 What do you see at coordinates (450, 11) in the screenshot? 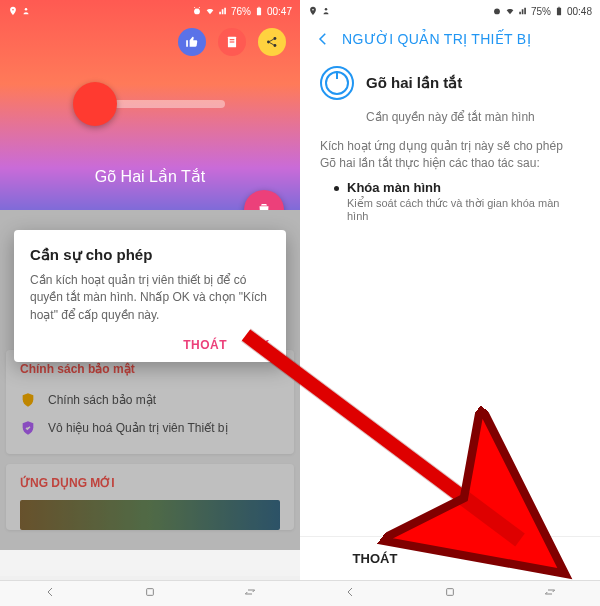
I see `status-bar: 75% 00:48` at bounding box center [450, 11].